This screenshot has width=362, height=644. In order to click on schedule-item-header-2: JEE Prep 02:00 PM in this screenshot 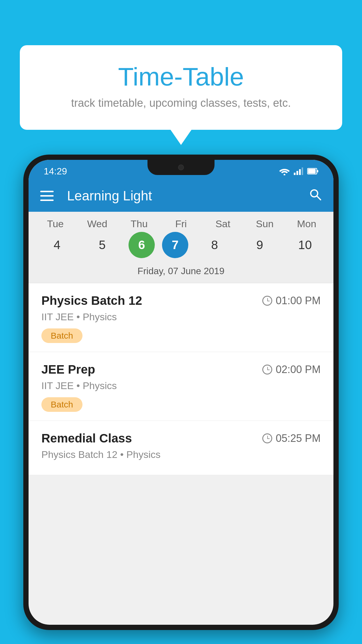, I will do `click(181, 370)`.